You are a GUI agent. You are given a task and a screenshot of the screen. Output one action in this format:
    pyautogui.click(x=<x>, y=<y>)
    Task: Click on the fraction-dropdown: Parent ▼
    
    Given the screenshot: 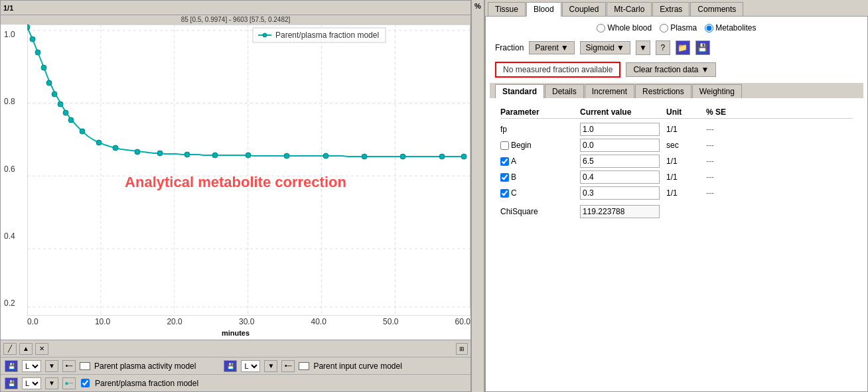 What is the action you would take?
    pyautogui.click(x=551, y=48)
    